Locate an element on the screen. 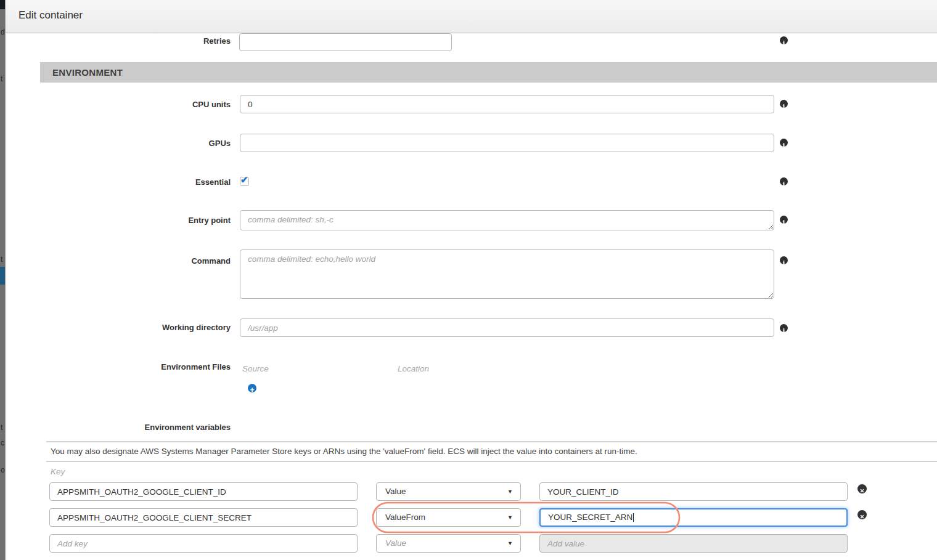  env-vars-key-header: Key is located at coordinates (58, 472).